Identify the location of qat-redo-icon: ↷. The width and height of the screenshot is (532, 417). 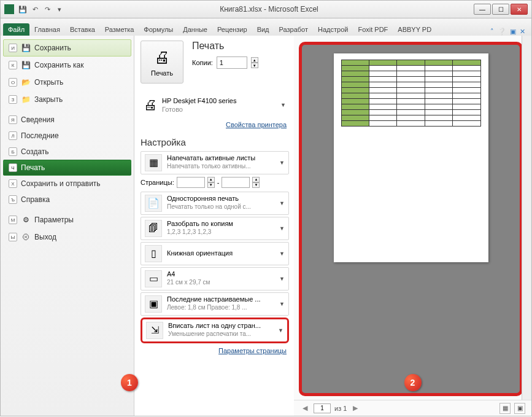
(47, 9).